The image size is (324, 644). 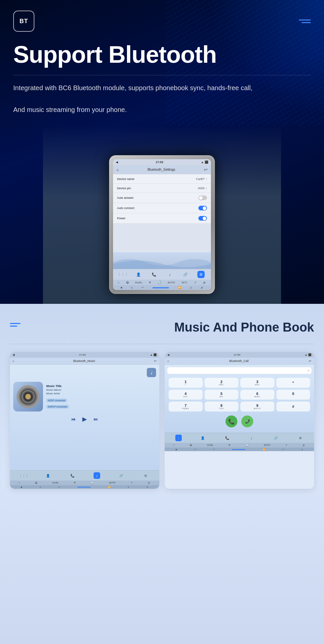 What do you see at coordinates (264, 449) in the screenshot?
I see `cv-seek: ⏩` at bounding box center [264, 449].